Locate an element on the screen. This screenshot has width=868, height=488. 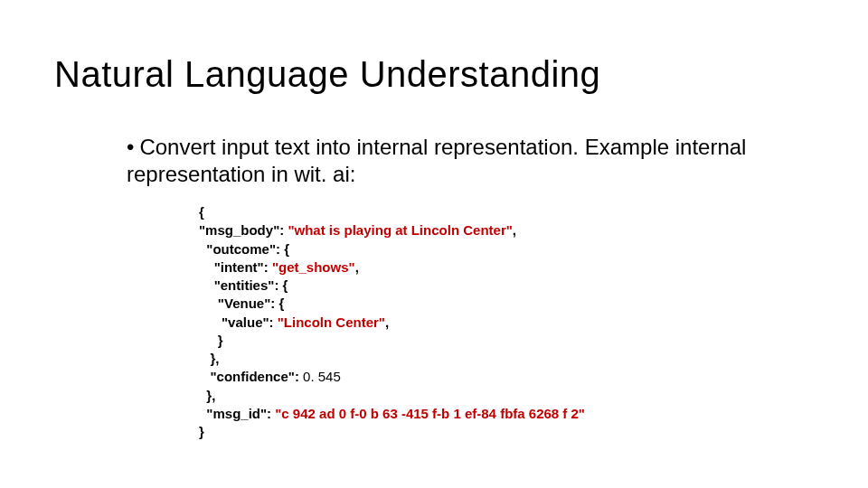
code-line: "outcome": { is located at coordinates (244, 249).